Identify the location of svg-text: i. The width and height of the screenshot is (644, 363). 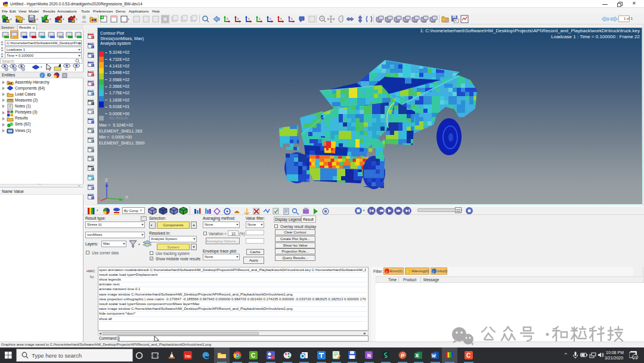
(433, 272).